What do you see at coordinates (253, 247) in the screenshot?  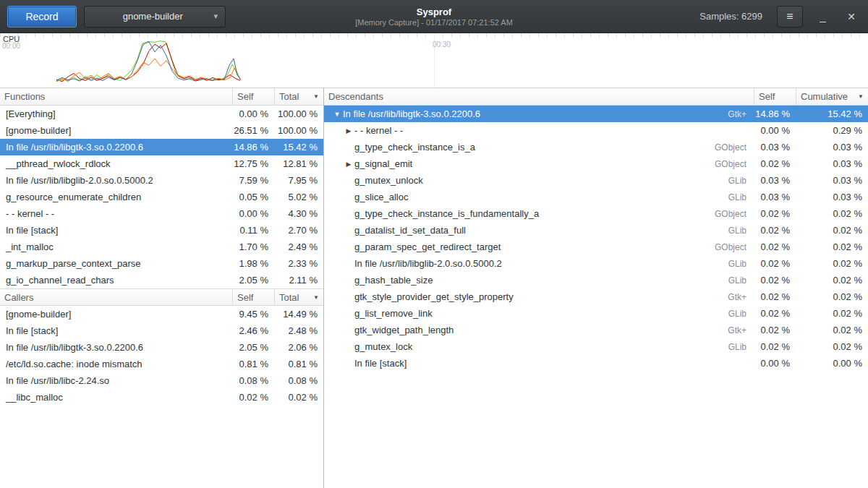 I see `self-value: 1.70 %` at bounding box center [253, 247].